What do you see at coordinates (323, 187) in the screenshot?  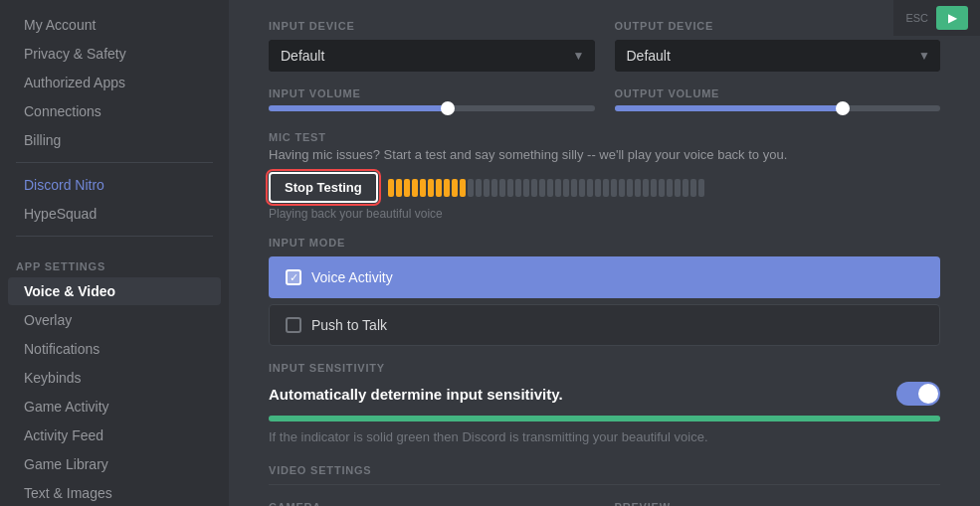 I see `stop-testing-button: Stop Testing` at bounding box center [323, 187].